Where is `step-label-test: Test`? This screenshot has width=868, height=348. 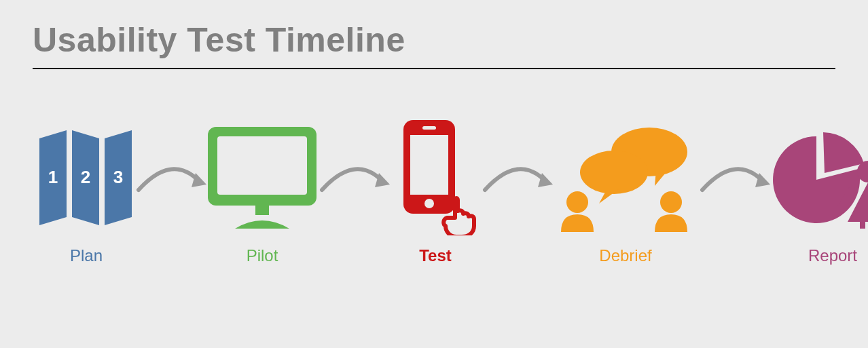 step-label-test: Test is located at coordinates (435, 256).